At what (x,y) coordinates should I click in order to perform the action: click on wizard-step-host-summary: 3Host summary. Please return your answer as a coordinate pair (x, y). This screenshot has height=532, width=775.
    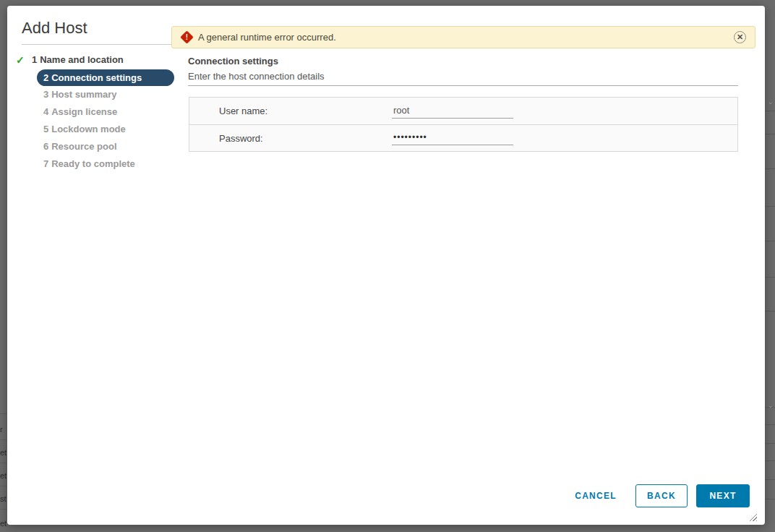
    Looking at the image, I should click on (98, 95).